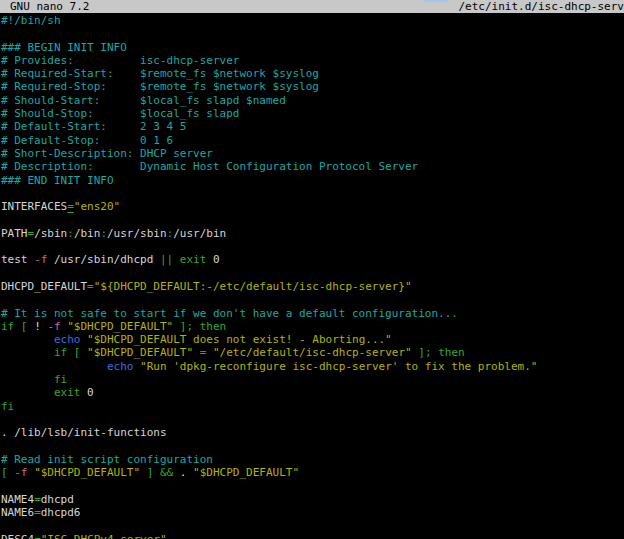 This screenshot has width=624, height=539. Describe the element at coordinates (312, 392) in the screenshot. I see `code-line: exit 0` at that location.